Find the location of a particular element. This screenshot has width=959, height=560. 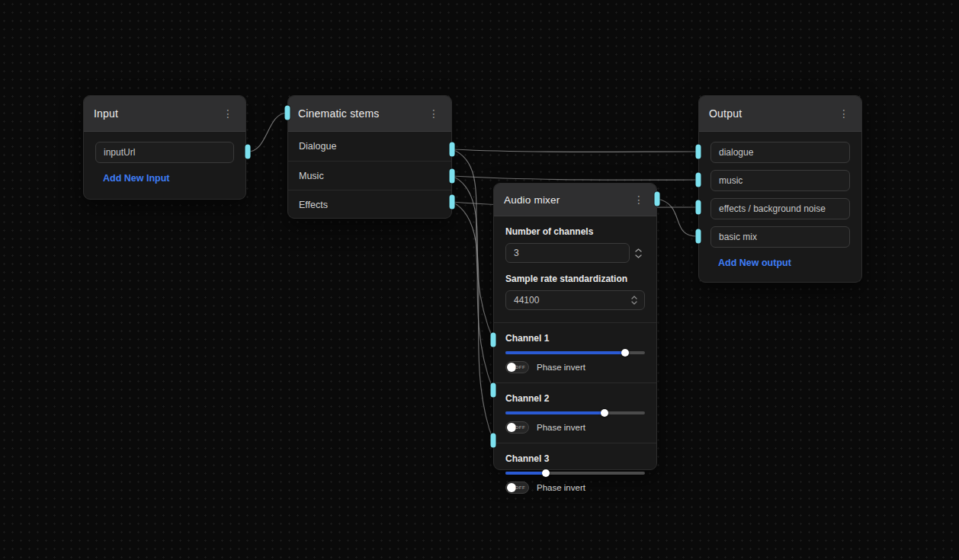

stems-output-effects: Effects is located at coordinates (370, 204).